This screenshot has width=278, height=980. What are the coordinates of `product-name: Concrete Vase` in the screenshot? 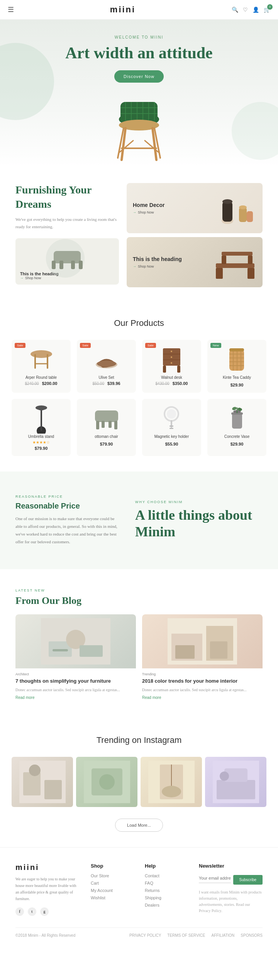 It's located at (237, 436).